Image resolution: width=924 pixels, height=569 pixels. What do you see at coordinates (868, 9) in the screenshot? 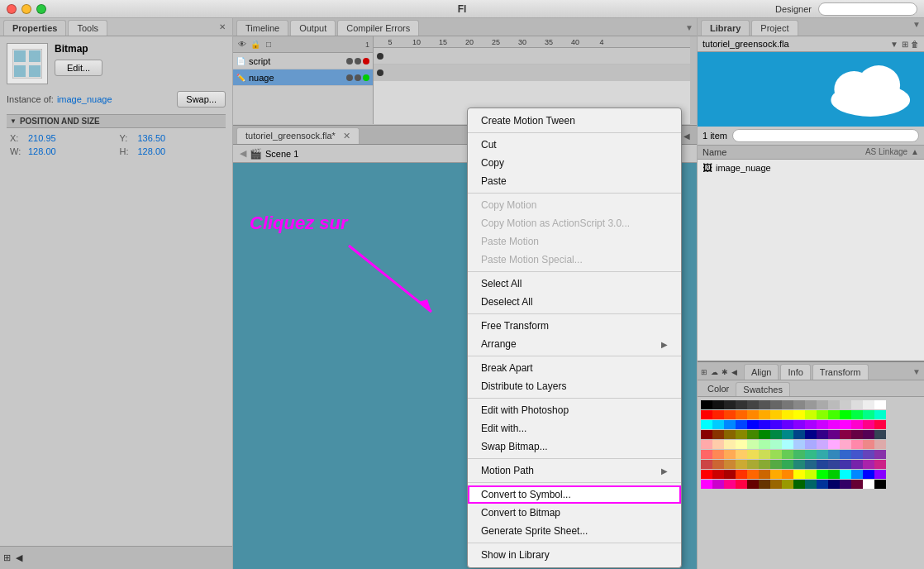
I see `global-search-input` at bounding box center [868, 9].